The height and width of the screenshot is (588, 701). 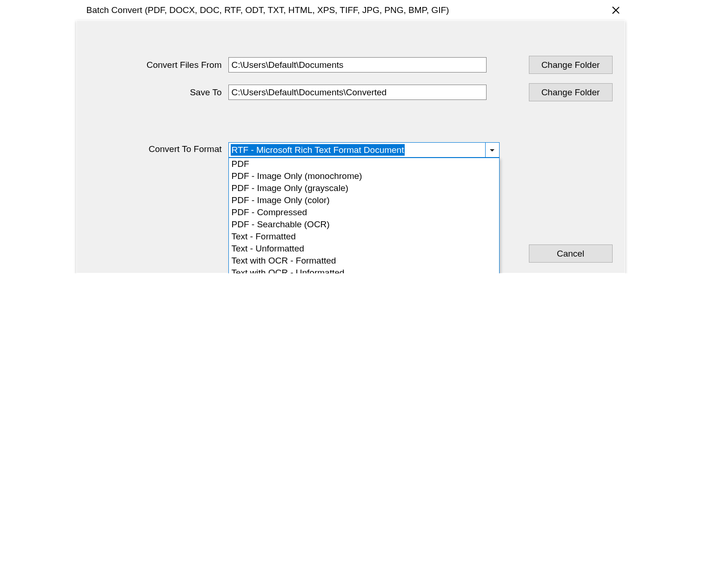 I want to click on cancel-button: Cancel, so click(x=571, y=254).